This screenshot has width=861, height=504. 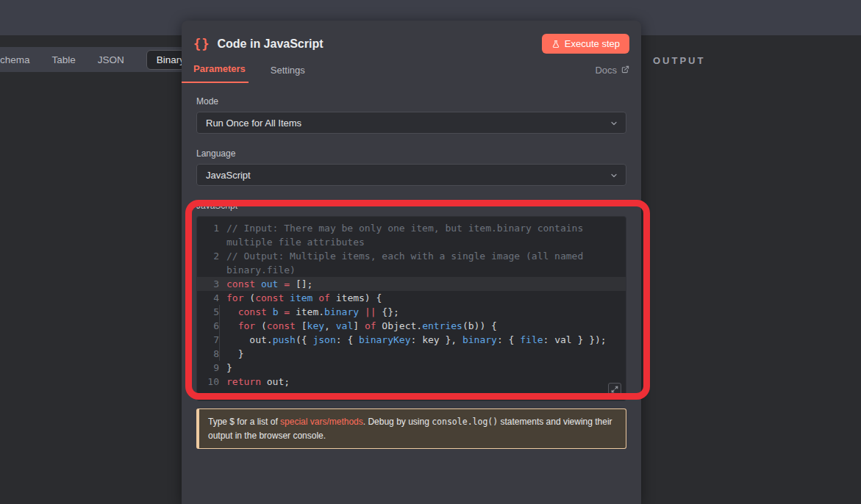 I want to click on console-log-code: console.log(), so click(x=465, y=422).